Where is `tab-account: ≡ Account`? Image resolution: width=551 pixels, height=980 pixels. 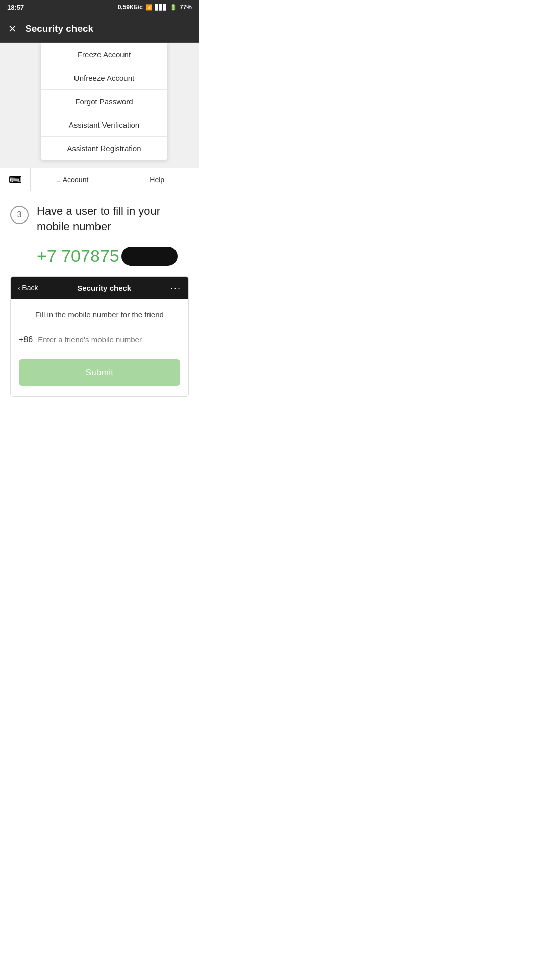 tab-account: ≡ Account is located at coordinates (73, 180).